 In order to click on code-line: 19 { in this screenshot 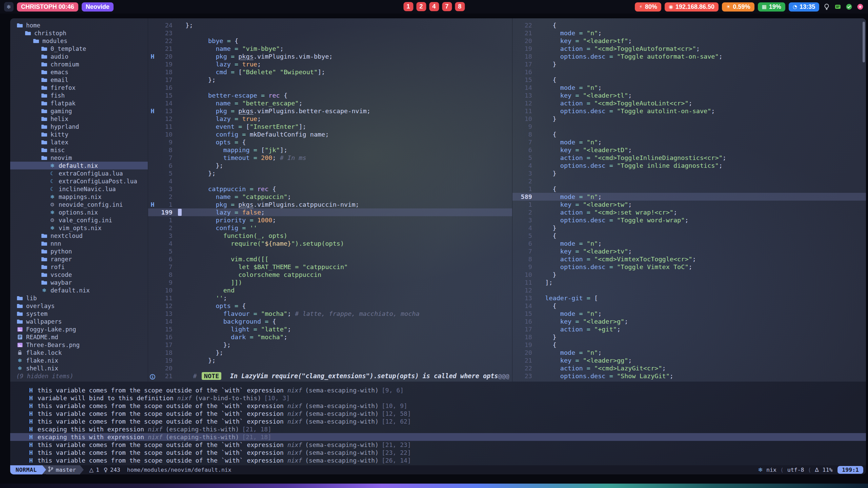, I will do `click(689, 345)`.